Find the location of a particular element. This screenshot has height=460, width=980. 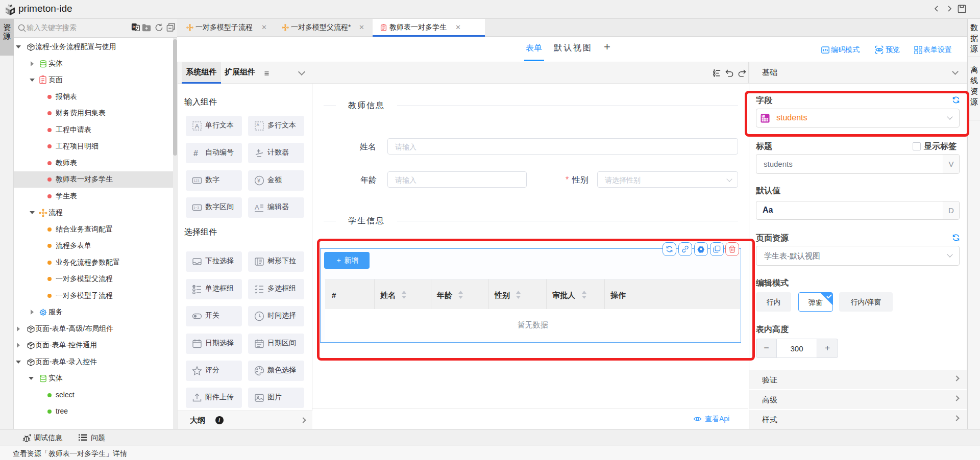

svg-text: 1~3 is located at coordinates (196, 208).